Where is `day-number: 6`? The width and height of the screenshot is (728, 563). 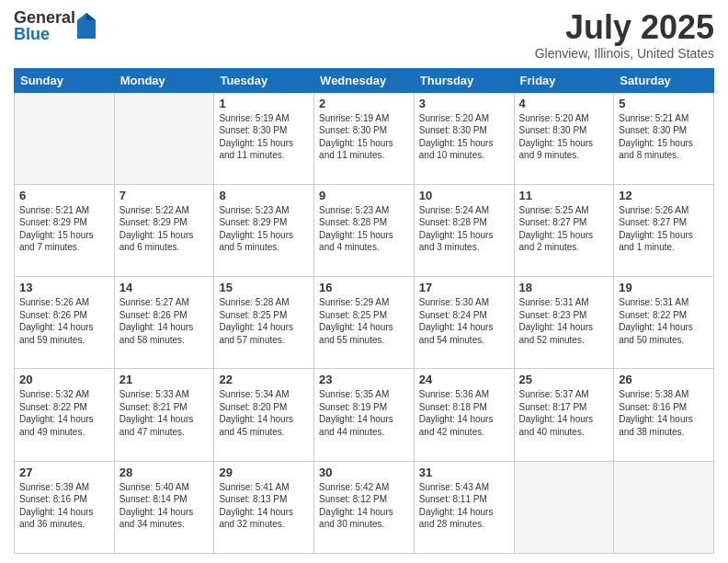
day-number: 6 is located at coordinates (64, 195).